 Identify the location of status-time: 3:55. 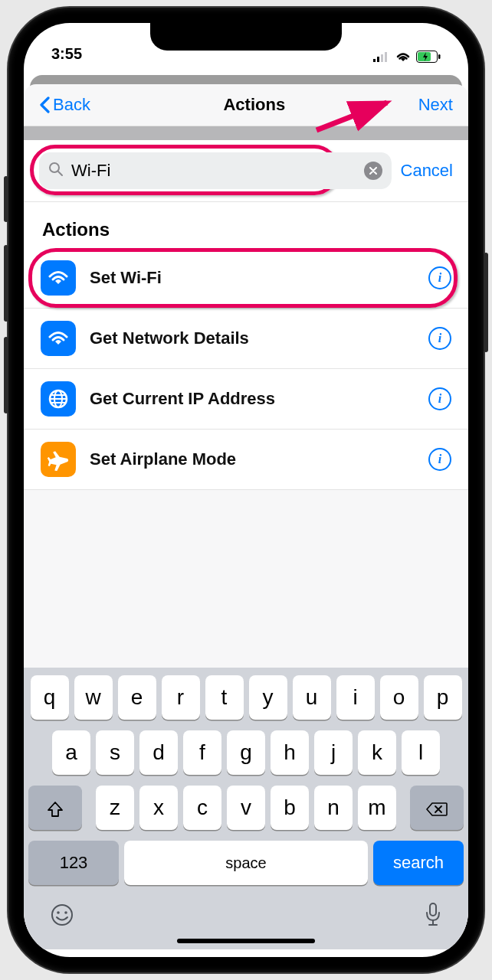
(67, 54).